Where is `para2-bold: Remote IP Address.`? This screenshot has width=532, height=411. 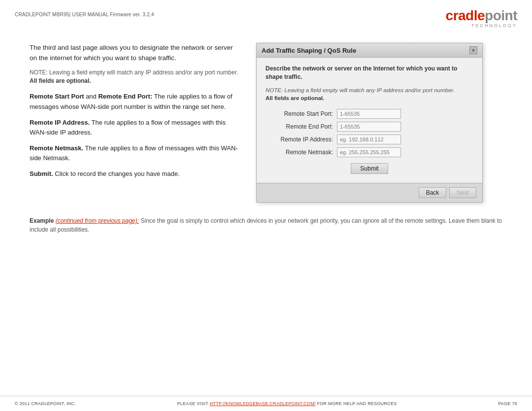
para2-bold: Remote IP Address. is located at coordinates (60, 122).